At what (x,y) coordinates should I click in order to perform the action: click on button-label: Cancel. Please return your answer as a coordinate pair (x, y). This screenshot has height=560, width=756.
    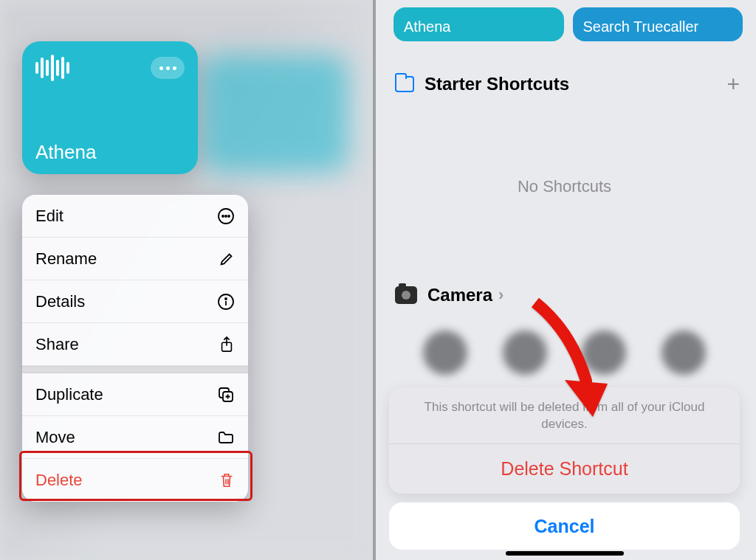
    Looking at the image, I should click on (565, 527).